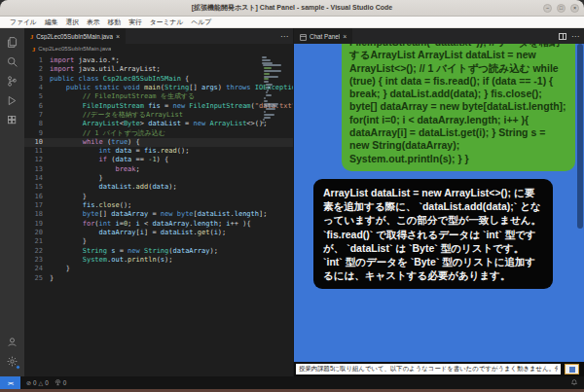  Describe the element at coordinates (72, 22) in the screenshot. I see `menu-item: 選択` at that location.